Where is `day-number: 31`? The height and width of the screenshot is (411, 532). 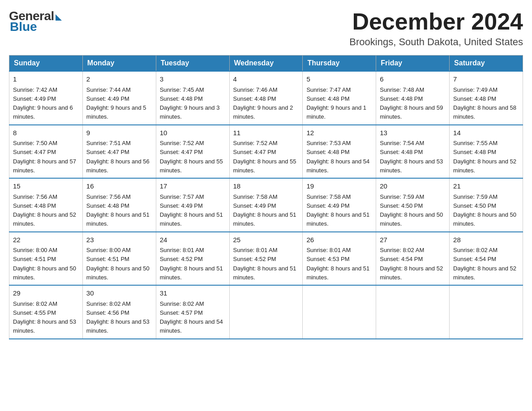
day-number: 31 is located at coordinates (193, 294).